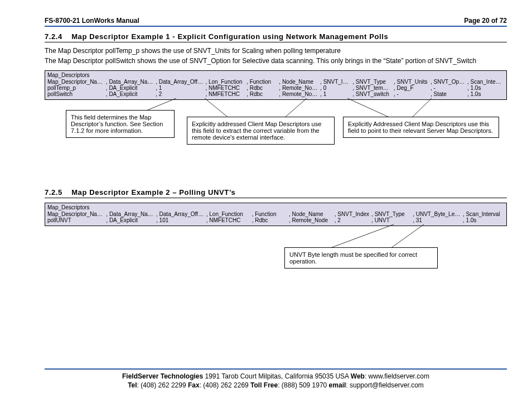 The width and height of the screenshot is (532, 412). I want to click on section-title-725: 7.2.5 Map Descriptor Example 2 – Polling…, so click(275, 193).